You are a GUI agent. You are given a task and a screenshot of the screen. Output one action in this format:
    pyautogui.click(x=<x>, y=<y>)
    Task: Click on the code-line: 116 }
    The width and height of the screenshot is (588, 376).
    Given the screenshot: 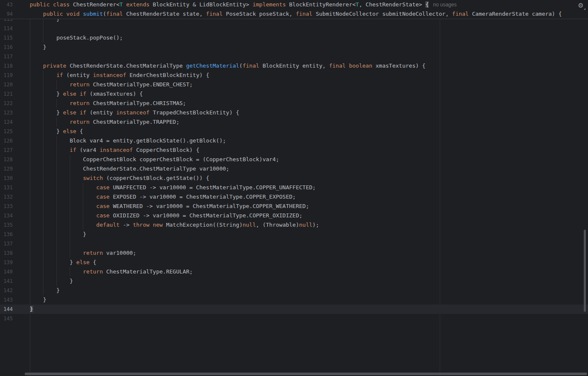 What is the action you would take?
    pyautogui.click(x=294, y=47)
    